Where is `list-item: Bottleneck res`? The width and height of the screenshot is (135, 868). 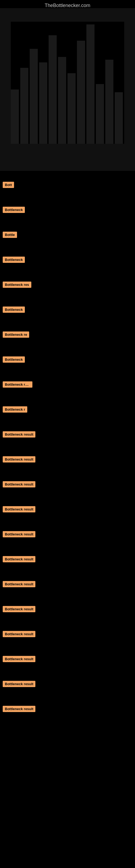 list-item: Bottleneck res is located at coordinates (68, 285).